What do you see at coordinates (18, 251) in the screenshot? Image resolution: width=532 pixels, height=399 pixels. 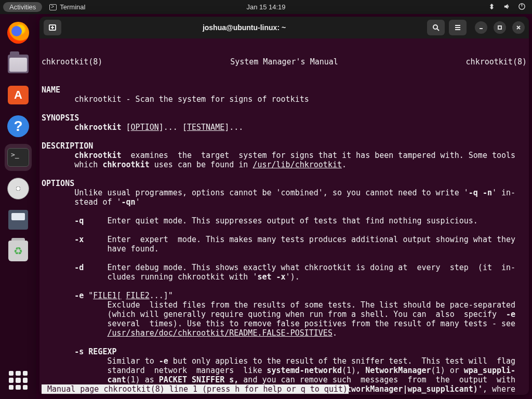 I see `dock-trash: ♻` at bounding box center [18, 251].